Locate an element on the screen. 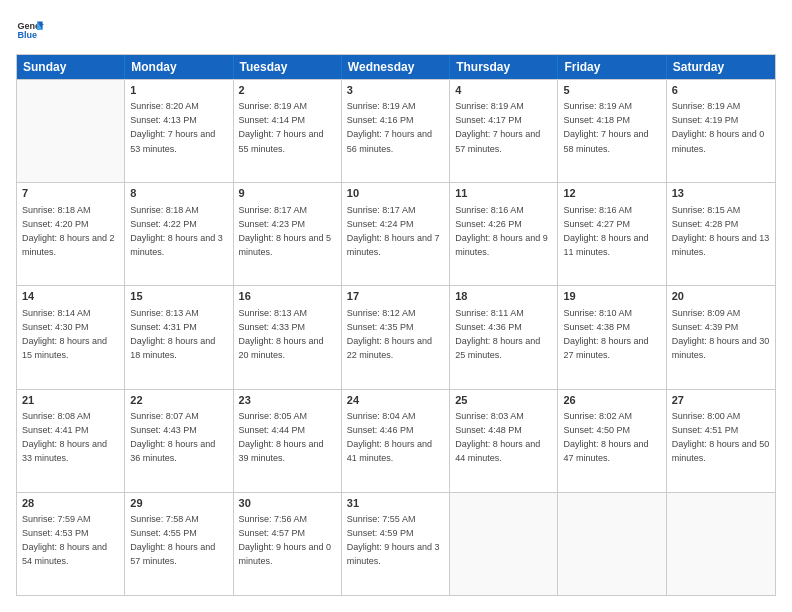 The image size is (792, 612). cell-date: 14 is located at coordinates (70, 296).